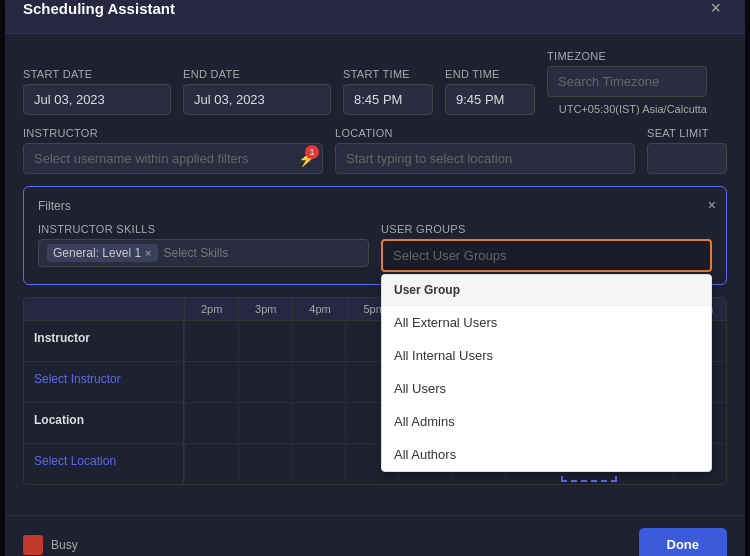 The image size is (750, 556). I want to click on timezone-label: Timezone, so click(627, 56).